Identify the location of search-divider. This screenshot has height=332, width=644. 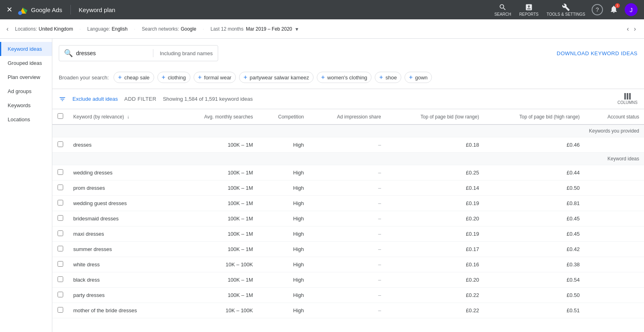
(153, 53).